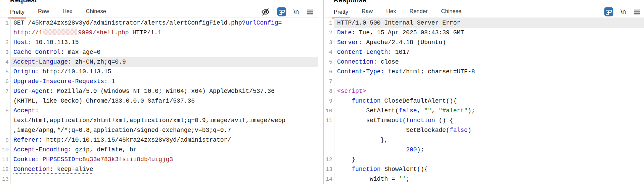 This screenshot has height=184, width=644. Describe the element at coordinates (310, 12) in the screenshot. I see `request-menu-button` at that location.